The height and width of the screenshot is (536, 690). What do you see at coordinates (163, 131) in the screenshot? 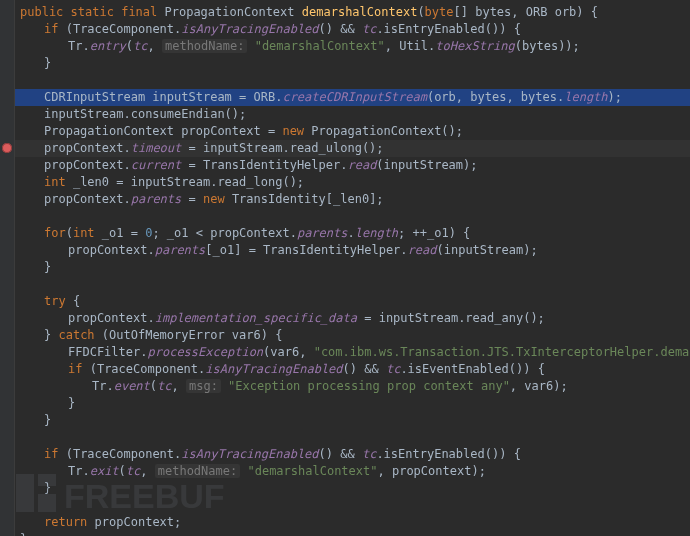
I see `code-token: PropagationContext propContext =` at bounding box center [163, 131].